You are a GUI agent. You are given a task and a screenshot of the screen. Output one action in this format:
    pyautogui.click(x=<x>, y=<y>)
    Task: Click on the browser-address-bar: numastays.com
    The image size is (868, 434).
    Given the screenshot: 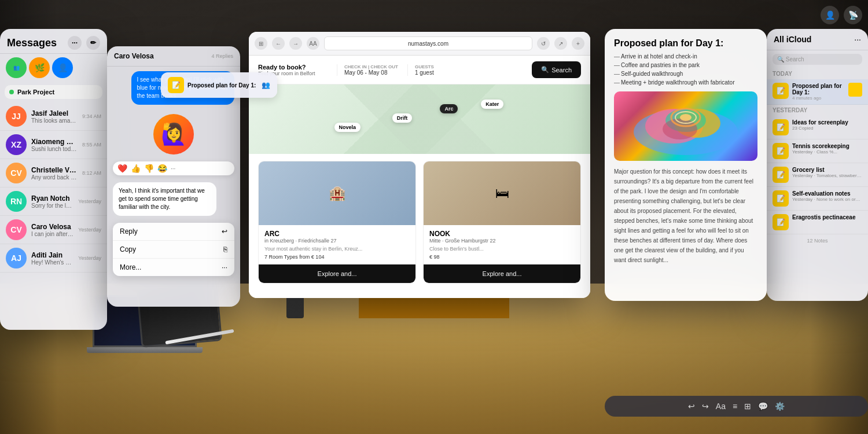 What is the action you would take?
    pyautogui.click(x=428, y=43)
    